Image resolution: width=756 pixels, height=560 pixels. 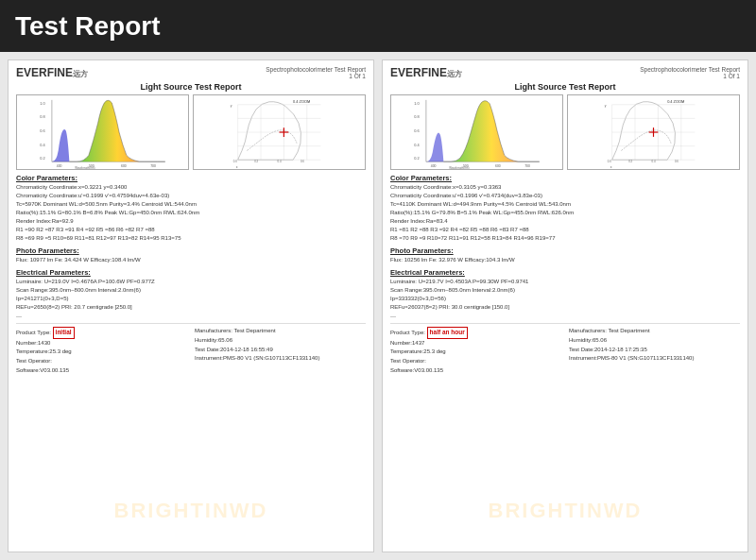 I want to click on product-info-right: Product Type: half an hour Number:1437 T…, so click(x=565, y=349).